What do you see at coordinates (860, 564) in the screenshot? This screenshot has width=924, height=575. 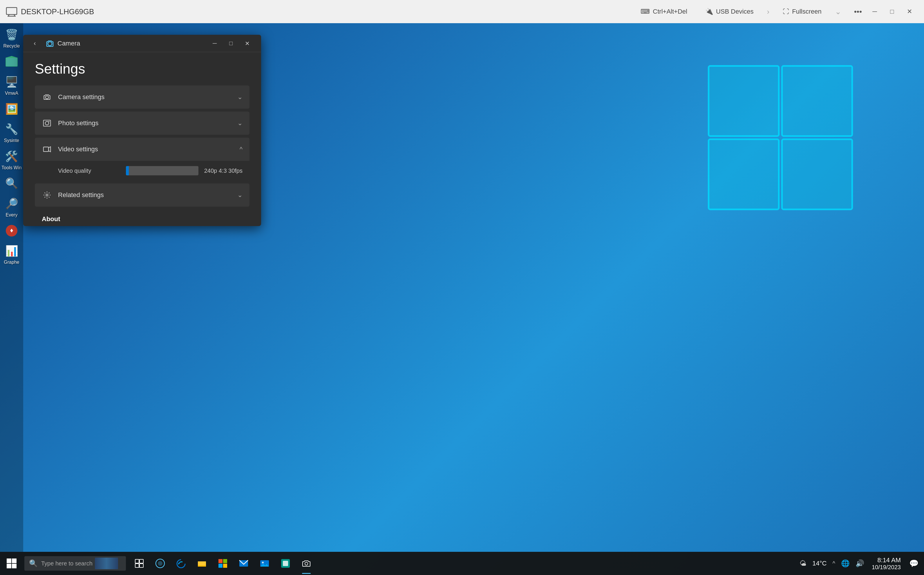 I see `volume-icon: 🔊` at bounding box center [860, 564].